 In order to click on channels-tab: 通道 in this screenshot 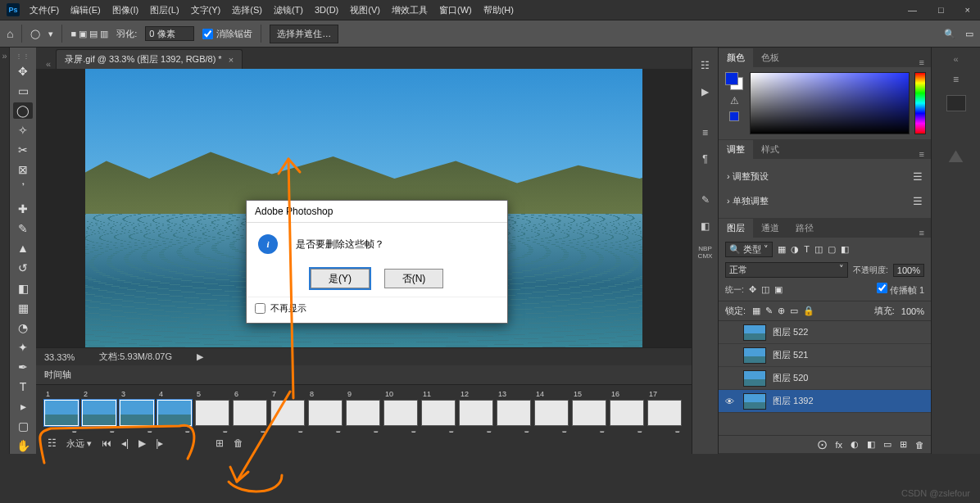, I will do `click(770, 228)`.